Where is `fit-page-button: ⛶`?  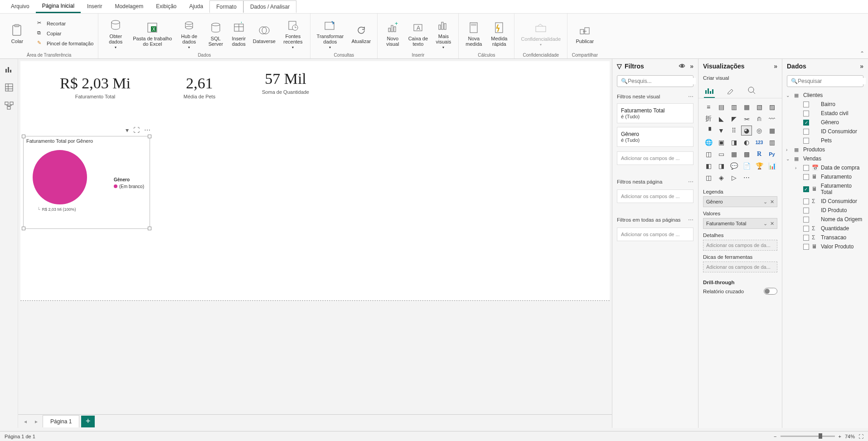 fit-page-button: ⛶ is located at coordinates (861, 436).